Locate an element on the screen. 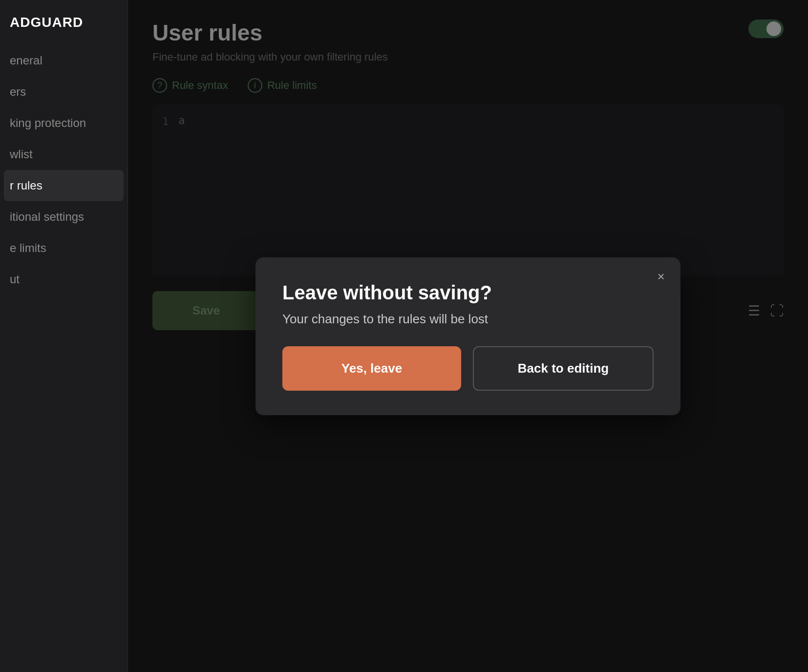  sidebar-item-general: eneral is located at coordinates (64, 61).